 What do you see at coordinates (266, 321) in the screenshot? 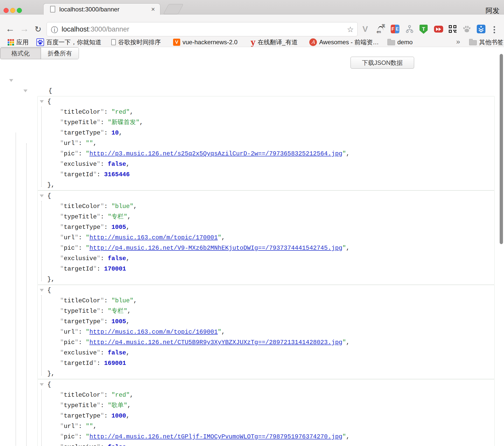
I see `json-field-line: "targetType": 1005,` at bounding box center [266, 321].